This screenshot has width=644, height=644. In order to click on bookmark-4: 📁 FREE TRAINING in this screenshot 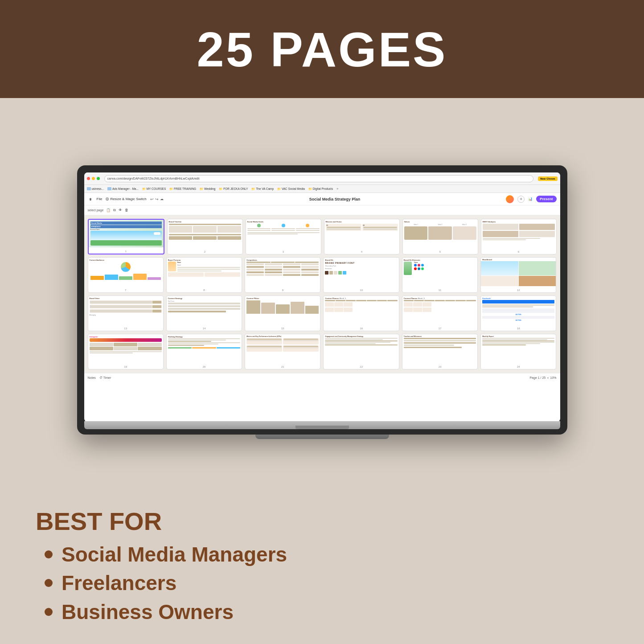, I will do `click(183, 189)`.